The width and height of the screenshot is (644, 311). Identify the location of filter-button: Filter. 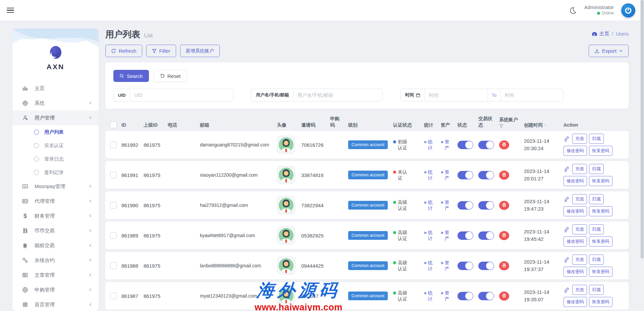
(161, 51).